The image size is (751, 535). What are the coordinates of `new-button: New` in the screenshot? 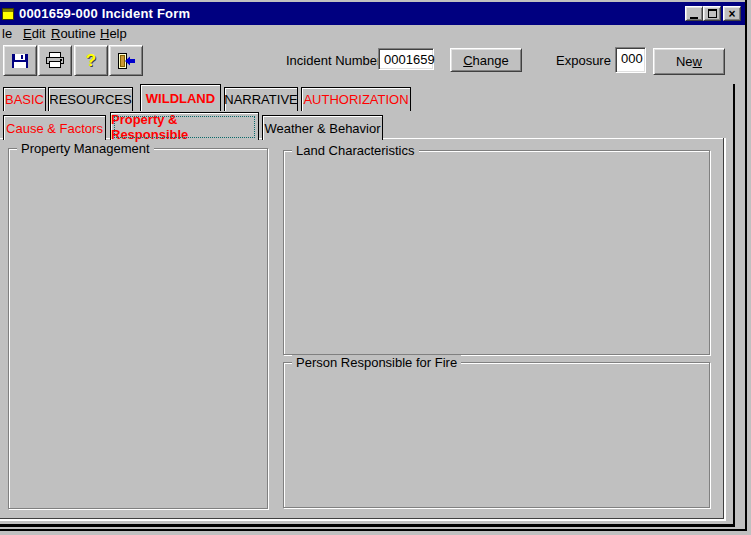 It's located at (689, 62).